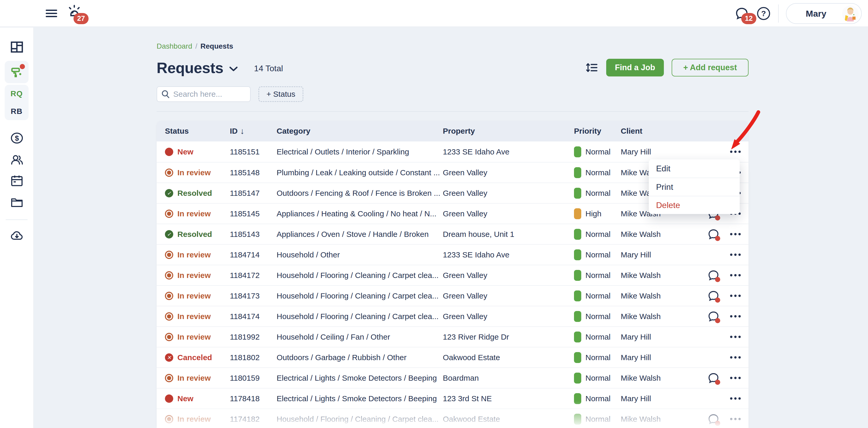 The image size is (868, 428). Describe the element at coordinates (17, 138) in the screenshot. I see `sidebar-item-payments: $` at that location.